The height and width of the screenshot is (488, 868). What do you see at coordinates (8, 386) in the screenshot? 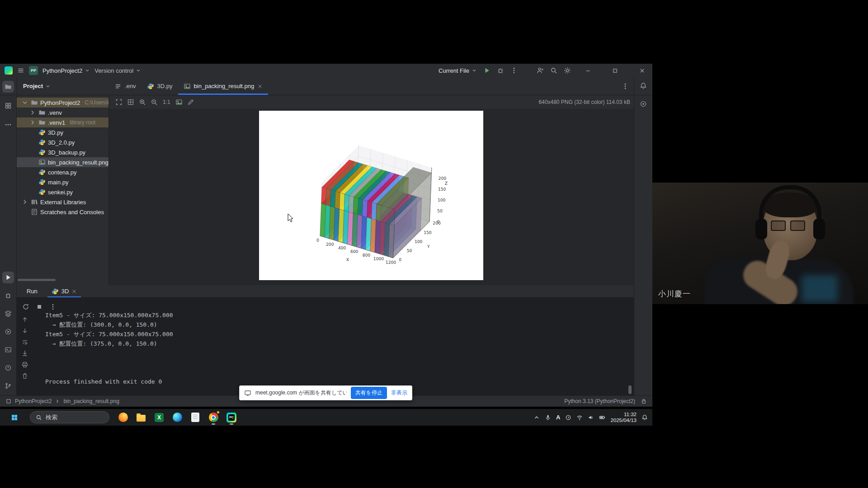
I see `version-control-tool-icon` at bounding box center [8, 386].